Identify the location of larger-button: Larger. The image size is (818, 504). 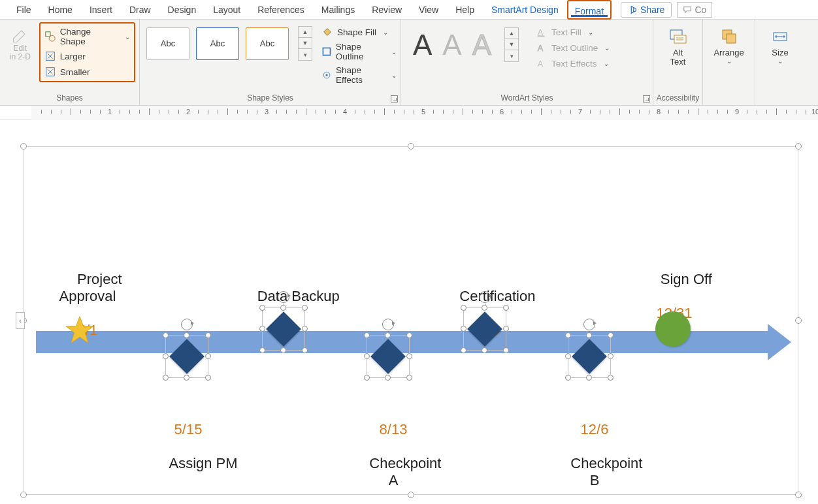
(88, 56).